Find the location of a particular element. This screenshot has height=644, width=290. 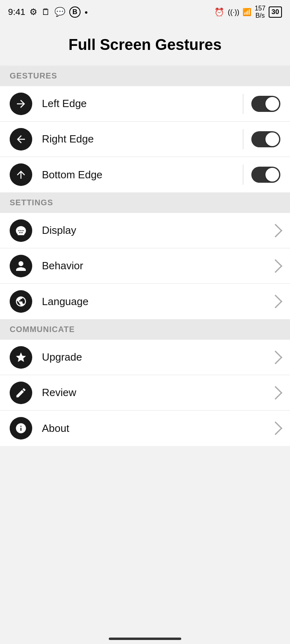

about-item: About is located at coordinates (145, 428).